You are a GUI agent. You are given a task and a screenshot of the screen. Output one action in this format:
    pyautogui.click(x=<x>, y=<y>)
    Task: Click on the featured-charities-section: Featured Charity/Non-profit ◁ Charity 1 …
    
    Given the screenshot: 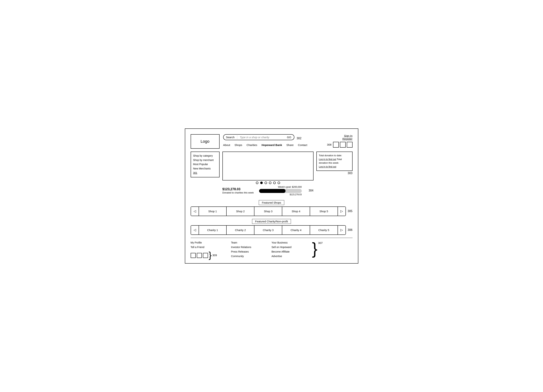 What is the action you would take?
    pyautogui.click(x=272, y=227)
    